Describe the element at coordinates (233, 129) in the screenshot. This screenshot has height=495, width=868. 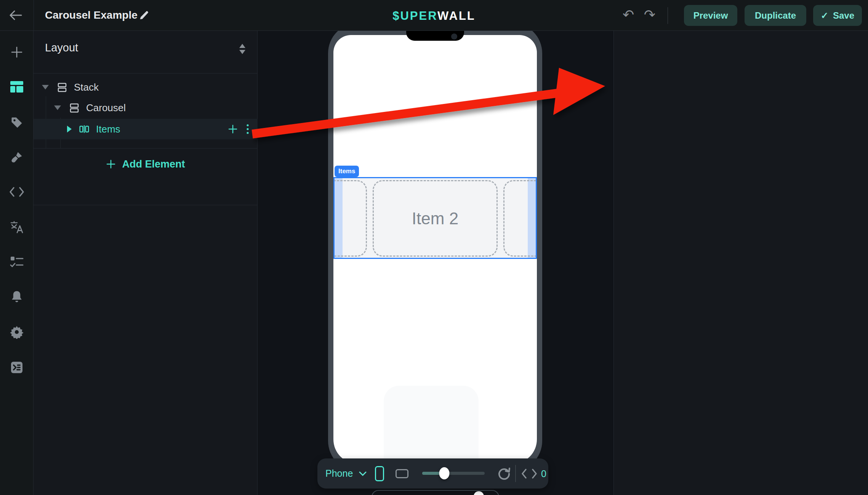
I see `add-child-icon` at that location.